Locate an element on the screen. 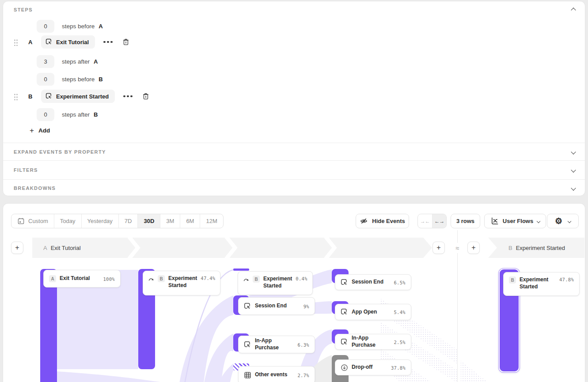 The width and height of the screenshot is (588, 382). flow-node-bar-experiment-started-small is located at coordinates (241, 269).